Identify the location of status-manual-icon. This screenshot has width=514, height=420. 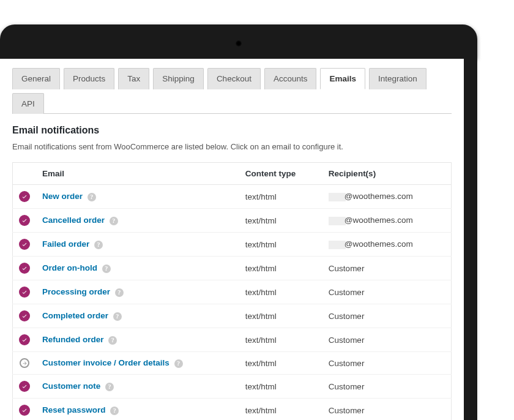
(24, 363).